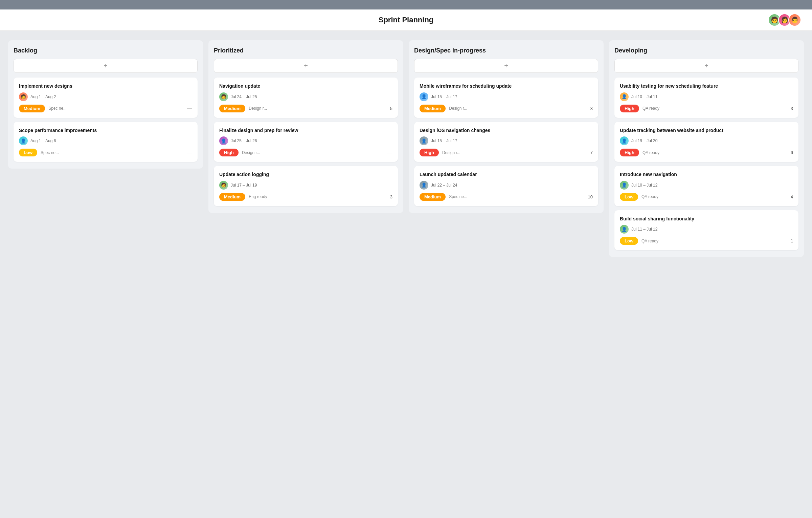 Image resolution: width=812 pixels, height=518 pixels. Describe the element at coordinates (706, 86) in the screenshot. I see `card-title: Usability testing for new scheduling fea…` at that location.